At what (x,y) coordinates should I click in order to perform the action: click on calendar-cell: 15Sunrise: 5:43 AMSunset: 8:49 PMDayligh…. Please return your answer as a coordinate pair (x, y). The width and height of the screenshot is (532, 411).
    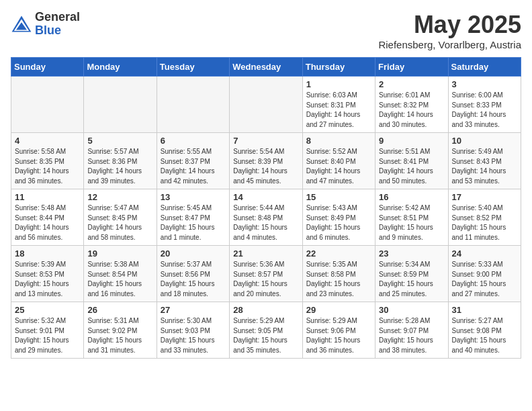
    Looking at the image, I should click on (339, 218).